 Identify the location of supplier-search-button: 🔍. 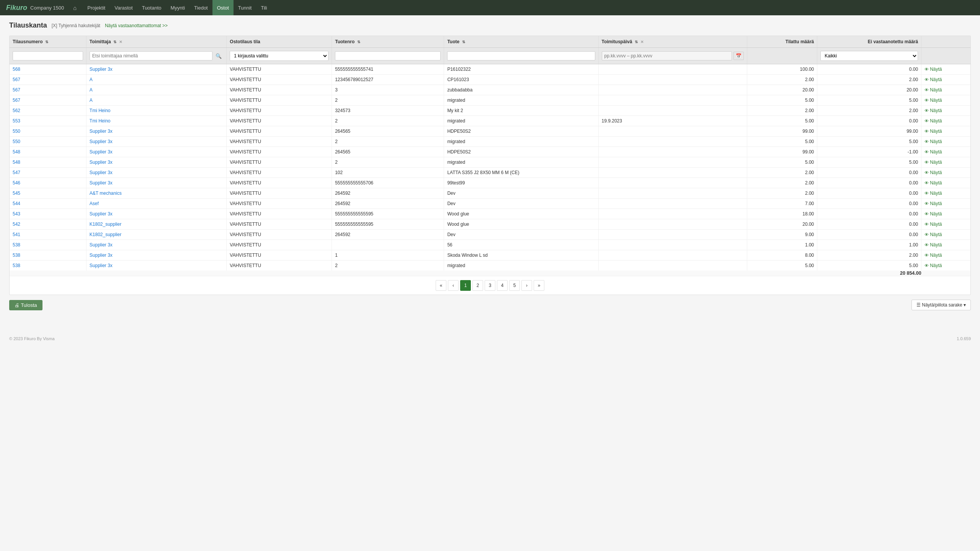
(219, 56).